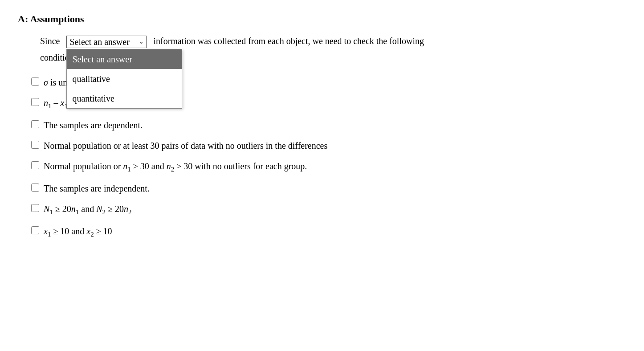 The image size is (644, 351). Describe the element at coordinates (106, 42) in the screenshot. I see `answer-select: Select an answer qualitative quantitativ…` at that location.